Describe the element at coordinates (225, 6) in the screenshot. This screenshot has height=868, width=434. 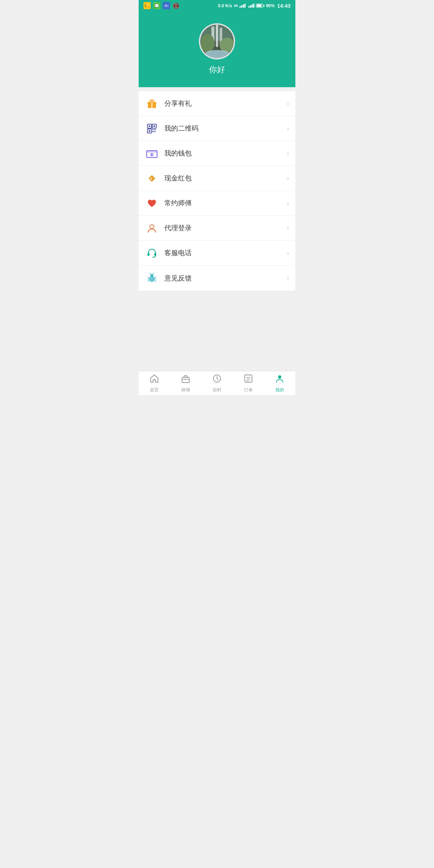
I see `network-speed: 0.0 K/s` at that location.